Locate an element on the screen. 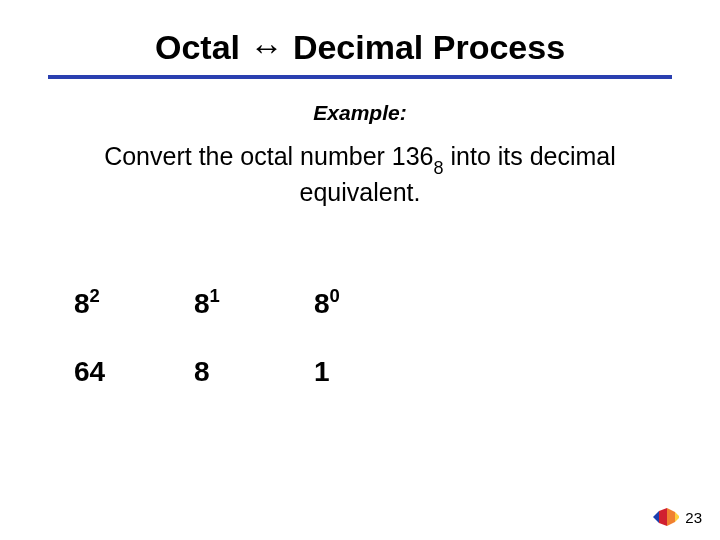 This screenshot has width=720, height=540. value-cell: 1 is located at coordinates (374, 372).